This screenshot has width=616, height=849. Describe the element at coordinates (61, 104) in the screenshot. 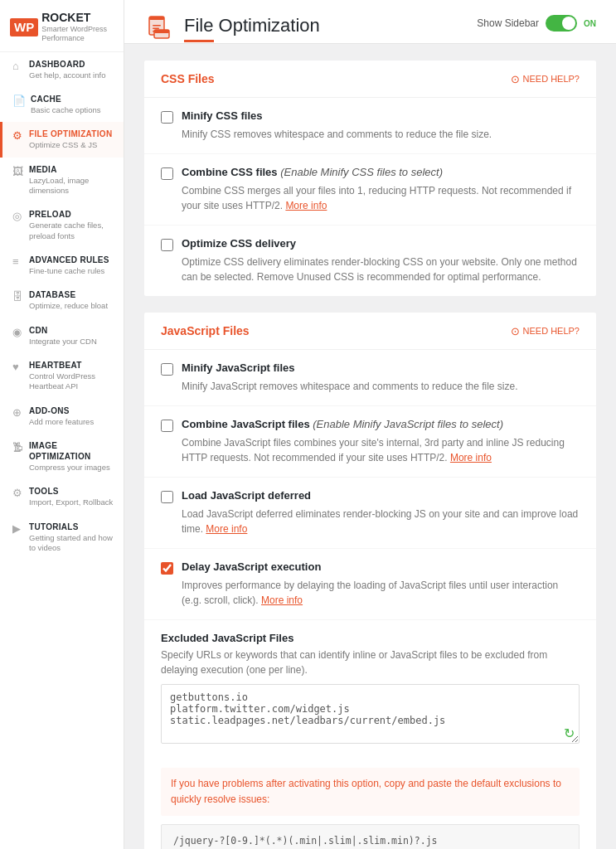

I see `sidebar-item-cache: 📄 CACHE Basic cache options` at that location.